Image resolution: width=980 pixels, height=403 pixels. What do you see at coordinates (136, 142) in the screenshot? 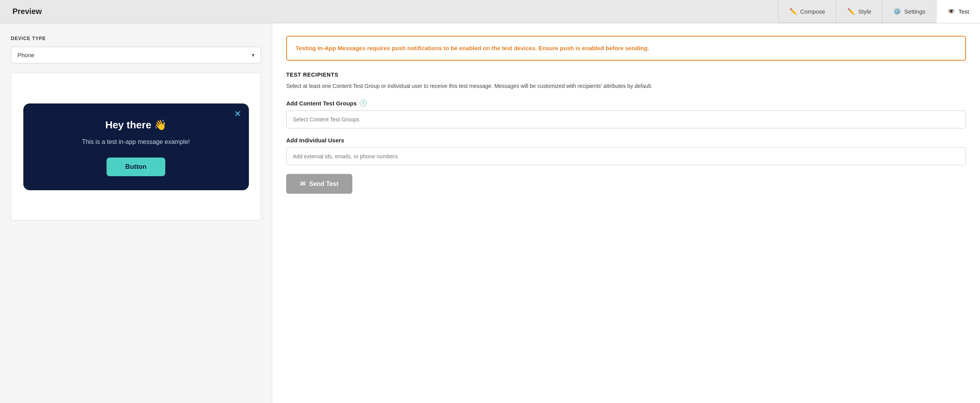
I see `inapp-body: This is a test in-app message example!` at bounding box center [136, 142].